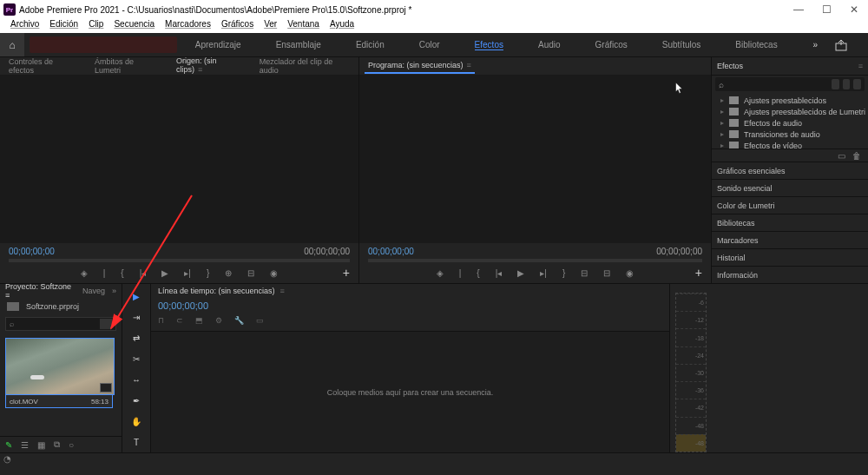  What do you see at coordinates (136, 442) in the screenshot?
I see `type-tool-icon: T` at bounding box center [136, 442].